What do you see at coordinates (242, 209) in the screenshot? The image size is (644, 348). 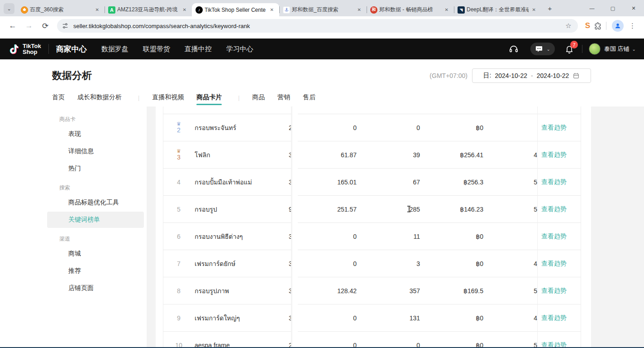 I see `keyword-cell: กรอบรูป` at bounding box center [242, 209].